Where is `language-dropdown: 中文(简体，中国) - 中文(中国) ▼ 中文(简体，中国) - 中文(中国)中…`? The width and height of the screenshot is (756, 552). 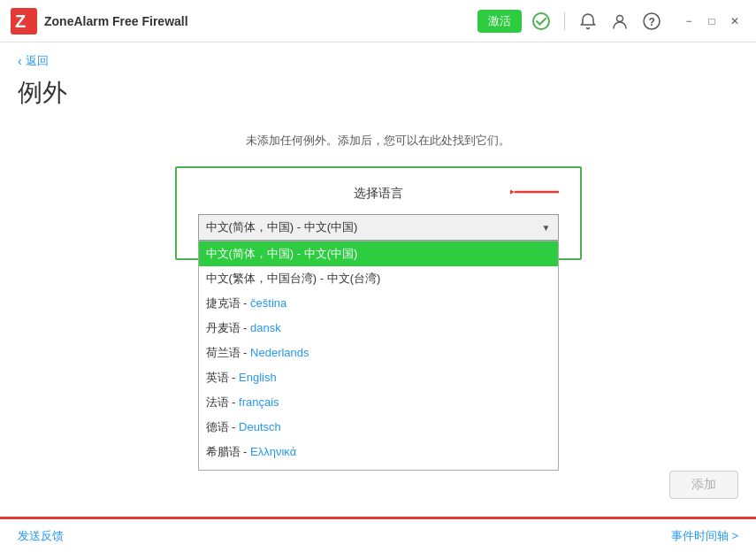
language-dropdown: 中文(简体，中国) - 中文(中国) ▼ 中文(简体，中国) - 中文(中国)中… is located at coordinates (378, 227).